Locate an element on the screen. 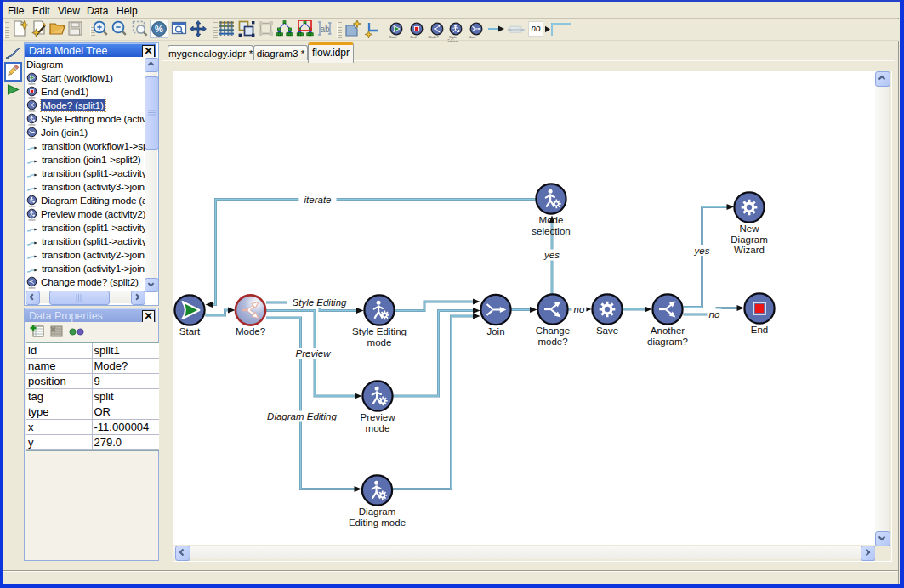 The image size is (904, 588). svg-text: Save is located at coordinates (607, 331).